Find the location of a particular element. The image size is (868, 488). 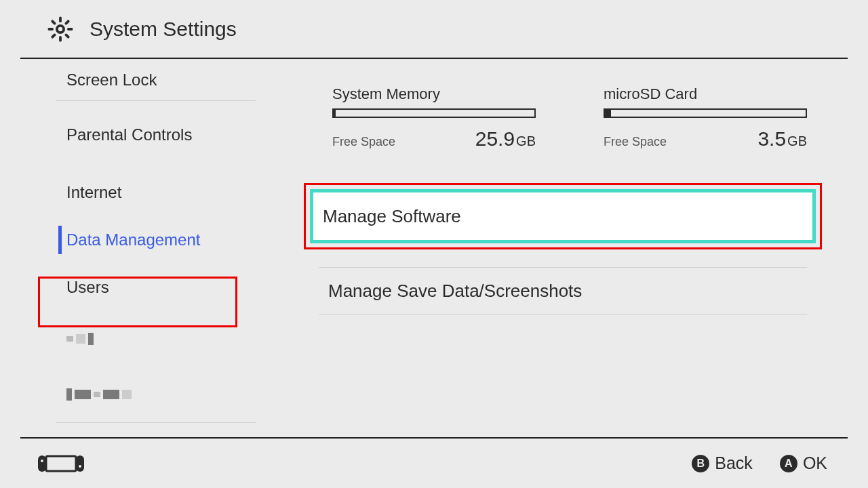

sidebar-item-label: Data Management is located at coordinates (133, 240).